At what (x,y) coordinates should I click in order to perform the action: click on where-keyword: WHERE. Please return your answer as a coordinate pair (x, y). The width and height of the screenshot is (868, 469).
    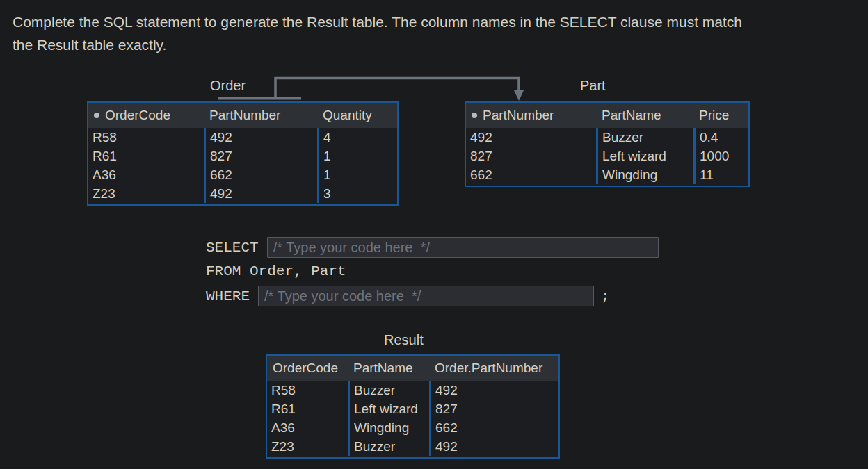
    Looking at the image, I should click on (228, 296).